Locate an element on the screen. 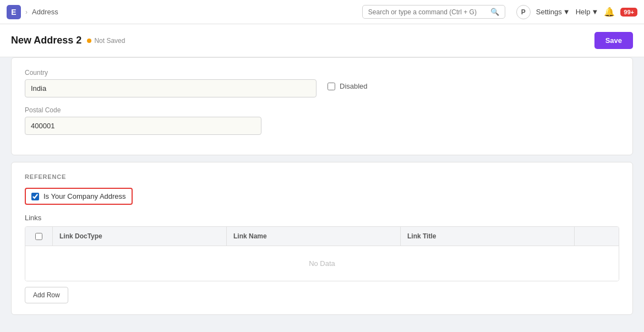  help-menu: Help ▼ is located at coordinates (587, 12).